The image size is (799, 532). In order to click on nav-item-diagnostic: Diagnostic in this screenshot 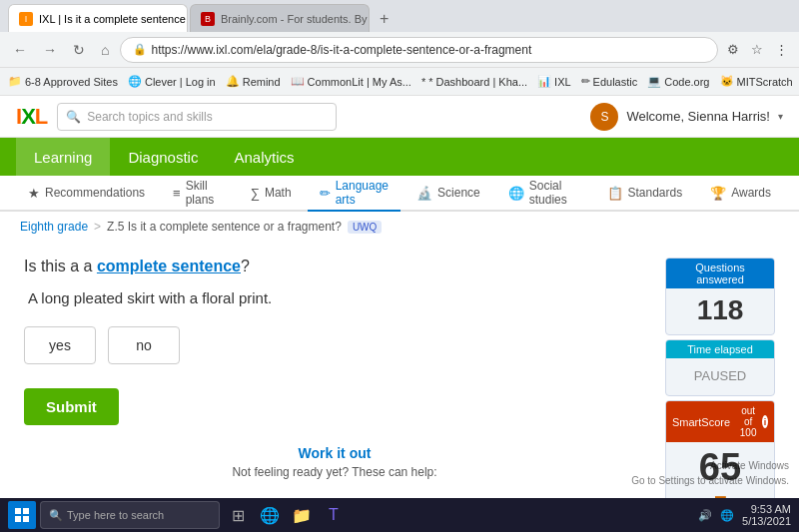, I will do `click(163, 157)`.